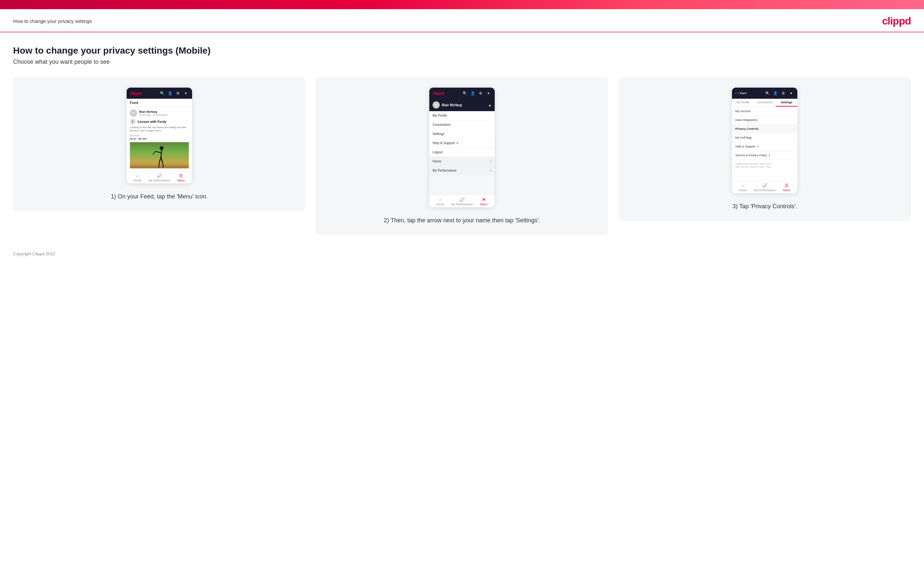 This screenshot has height=577, width=924. What do you see at coordinates (765, 103) in the screenshot?
I see `tab-connections: Connections` at bounding box center [765, 103].